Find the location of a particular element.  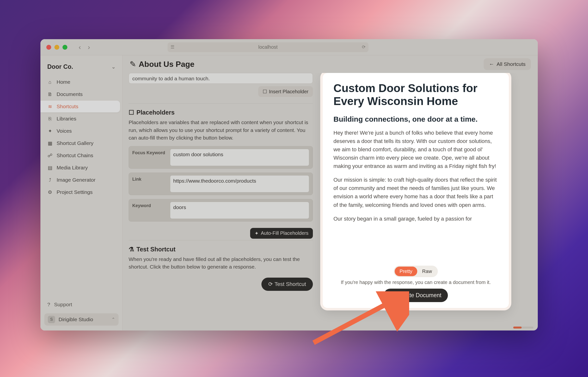

field-input-link is located at coordinates (240, 184).